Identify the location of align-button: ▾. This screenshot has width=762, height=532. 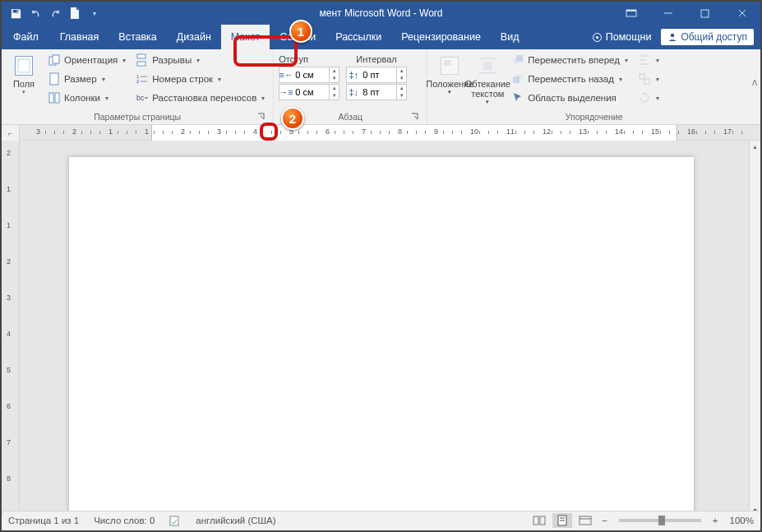
(649, 60).